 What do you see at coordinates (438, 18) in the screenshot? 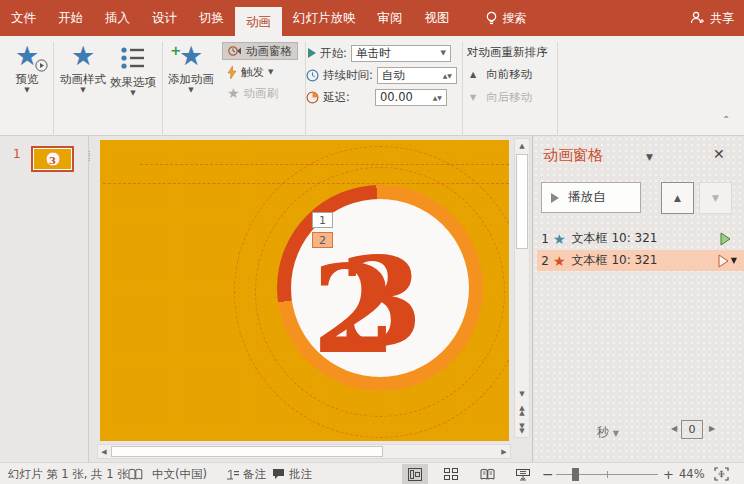
I see `tab-view: 视图` at bounding box center [438, 18].